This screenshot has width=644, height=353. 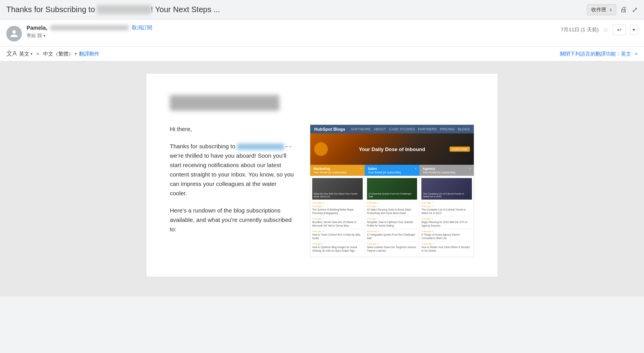 What do you see at coordinates (45, 36) in the screenshot?
I see `to-dropdown-icon: ▾` at bounding box center [45, 36].